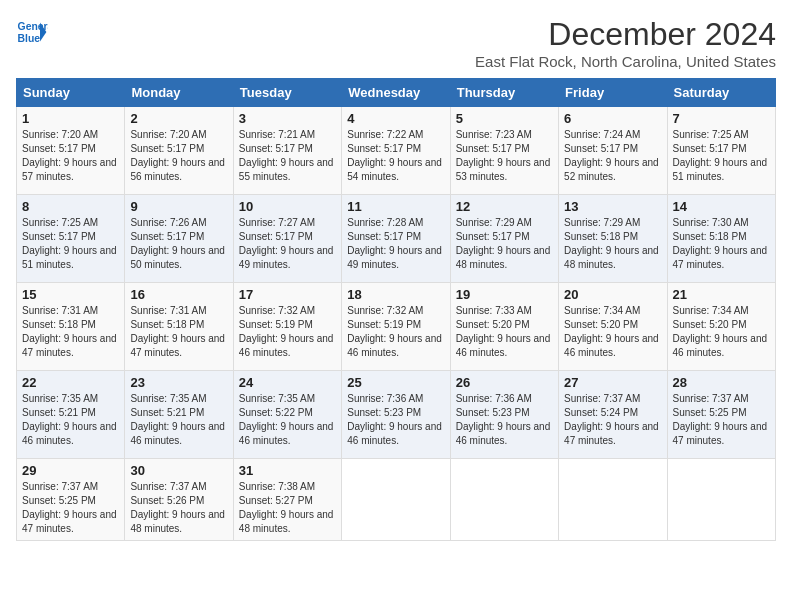 The image size is (792, 612). Describe the element at coordinates (504, 332) in the screenshot. I see `day-info: Sunrise: 7:33 AMSunset: 5:20 PMDaylight:…` at that location.